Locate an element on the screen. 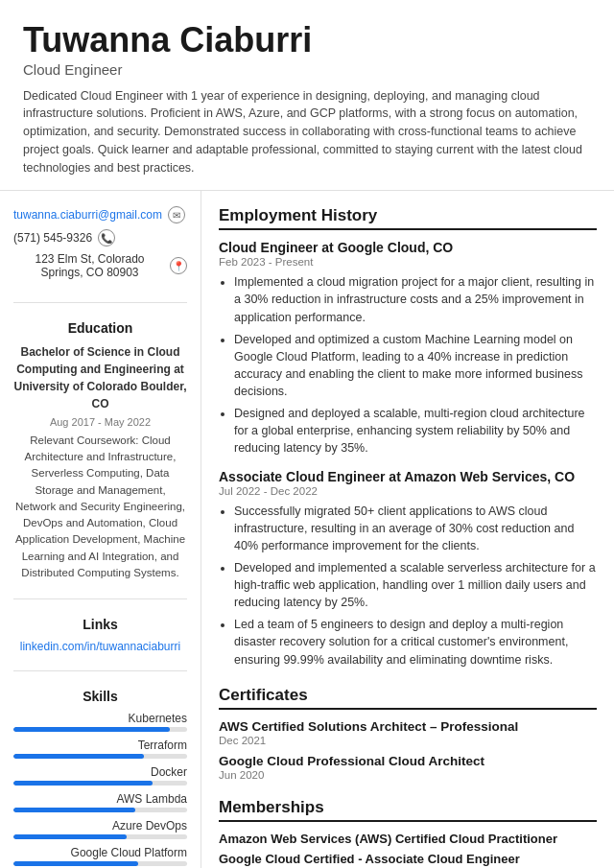 The width and height of the screenshot is (614, 868). email-item: tuwanna.ciaburri@gmail.com ✉ is located at coordinates (100, 215).